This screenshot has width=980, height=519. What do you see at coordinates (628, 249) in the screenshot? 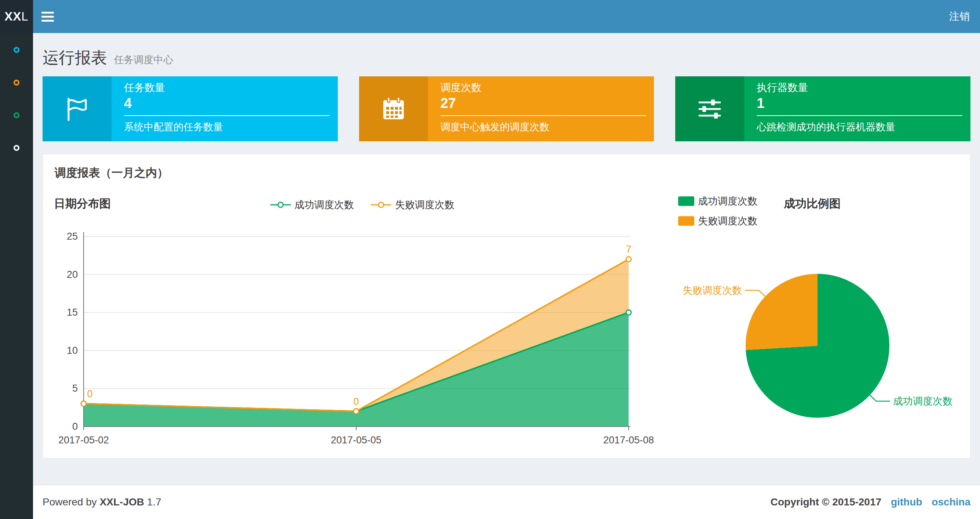
I see `fail-point-label: 7` at bounding box center [628, 249].